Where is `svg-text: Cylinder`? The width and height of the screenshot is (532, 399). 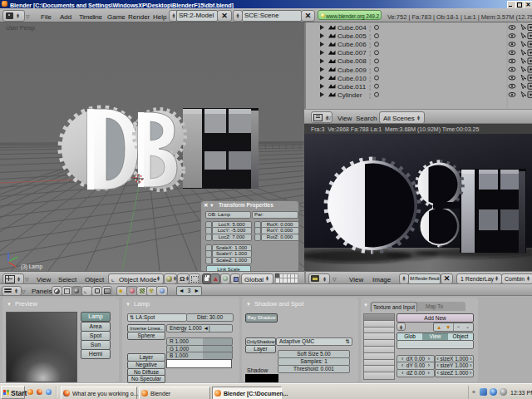 svg-text: Cylinder is located at coordinates (350, 95).